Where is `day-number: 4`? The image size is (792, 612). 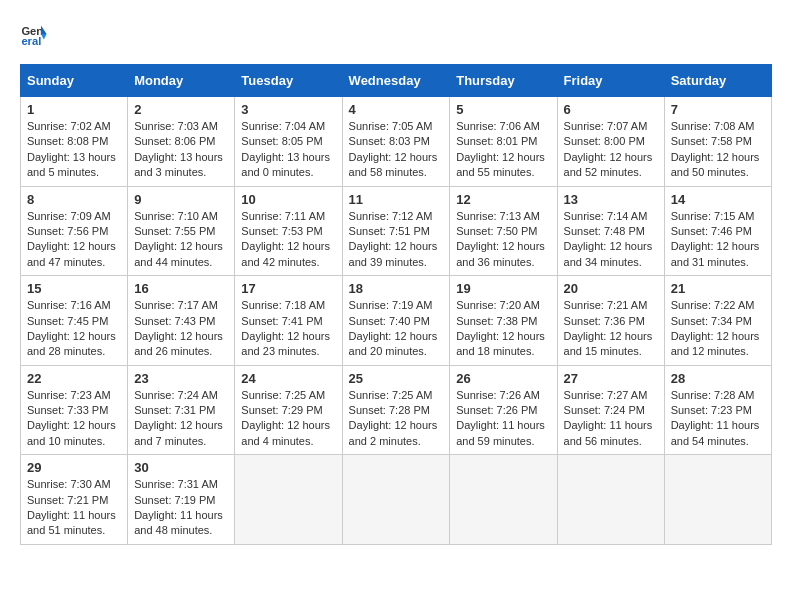 day-number: 4 is located at coordinates (396, 110).